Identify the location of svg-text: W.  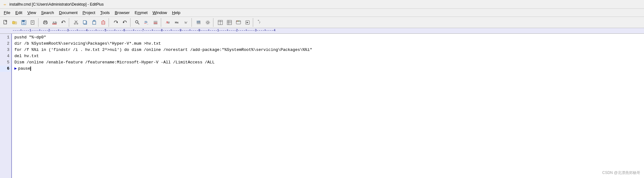
(186, 22).